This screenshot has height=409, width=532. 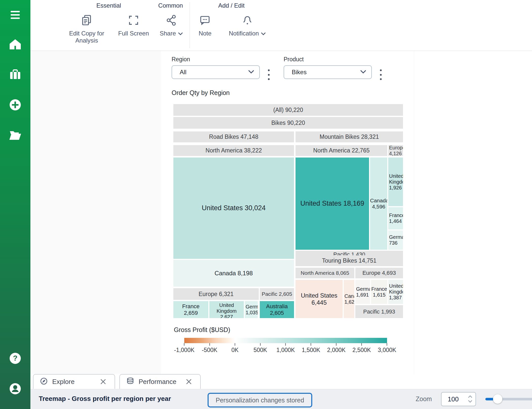 What do you see at coordinates (311, 348) in the screenshot?
I see `legend-tick: 1,500K` at bounding box center [311, 348].